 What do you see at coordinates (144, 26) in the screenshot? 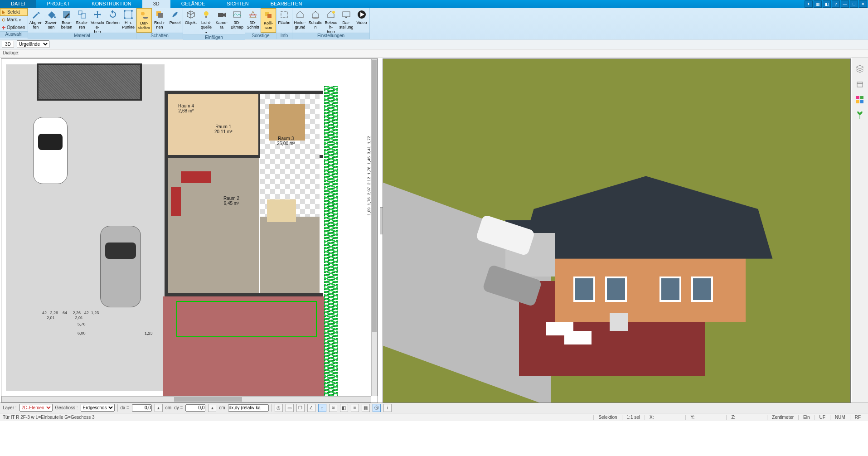
I see `darstellen-label: Dar-stellen` at bounding box center [144, 26].